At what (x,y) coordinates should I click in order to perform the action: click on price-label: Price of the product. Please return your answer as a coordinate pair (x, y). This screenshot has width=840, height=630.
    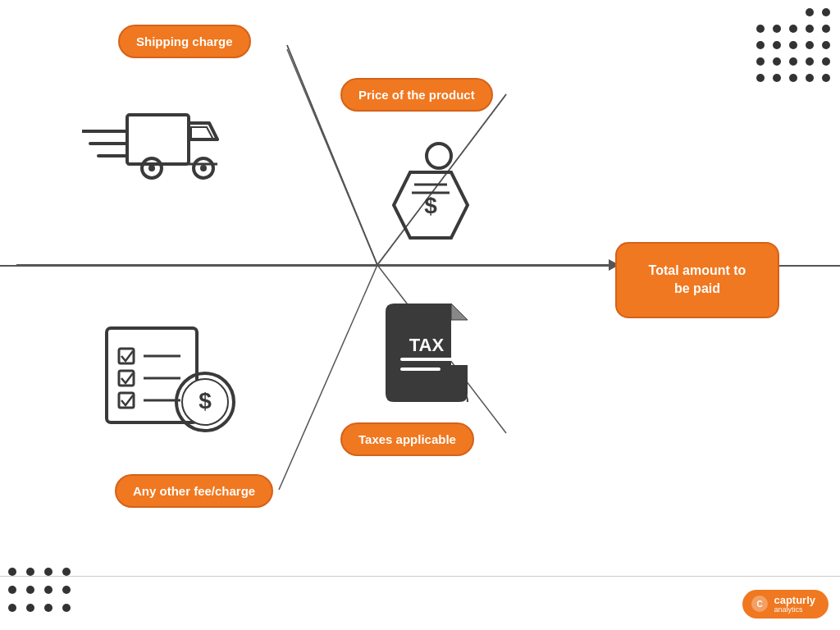
    Looking at the image, I should click on (417, 95).